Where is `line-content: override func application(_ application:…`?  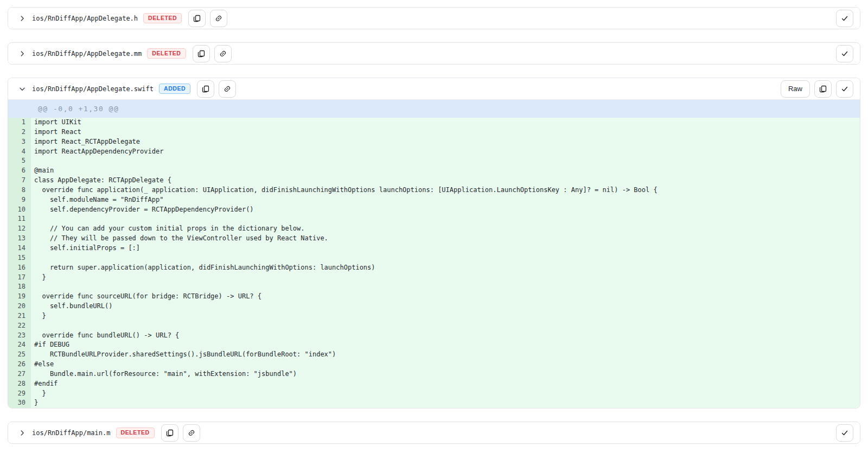 line-content: override func application(_ application:… is located at coordinates (445, 190).